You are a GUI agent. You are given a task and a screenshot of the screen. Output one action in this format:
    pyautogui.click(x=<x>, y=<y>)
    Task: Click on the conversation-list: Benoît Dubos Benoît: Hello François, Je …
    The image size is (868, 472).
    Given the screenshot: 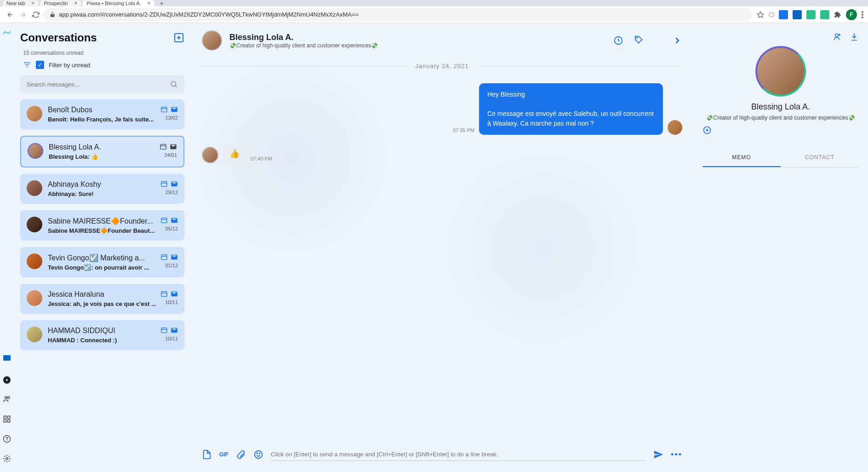 What is the action you would take?
    pyautogui.click(x=102, y=224)
    